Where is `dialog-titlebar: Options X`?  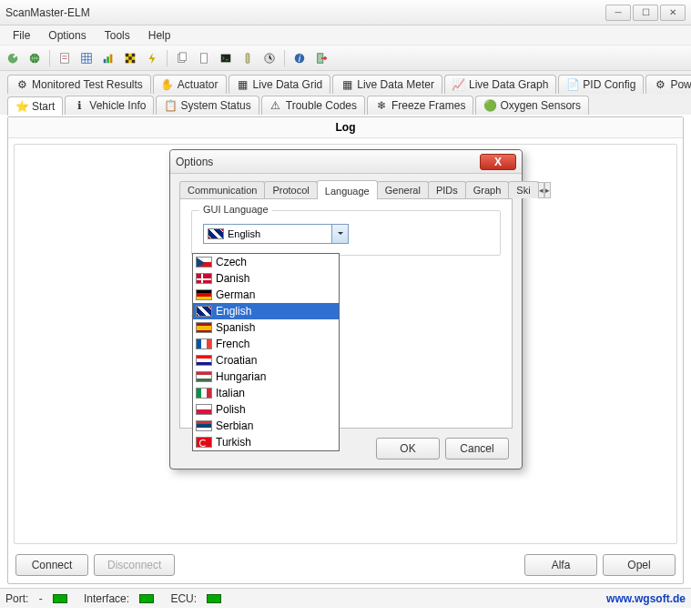
dialog-titlebar: Options X is located at coordinates (346, 162).